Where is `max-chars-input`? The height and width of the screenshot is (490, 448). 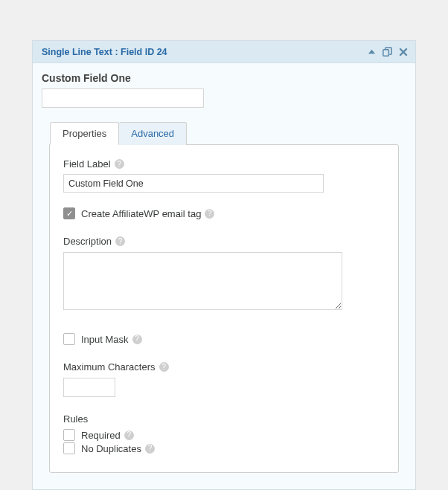 max-chars-input is located at coordinates (89, 387).